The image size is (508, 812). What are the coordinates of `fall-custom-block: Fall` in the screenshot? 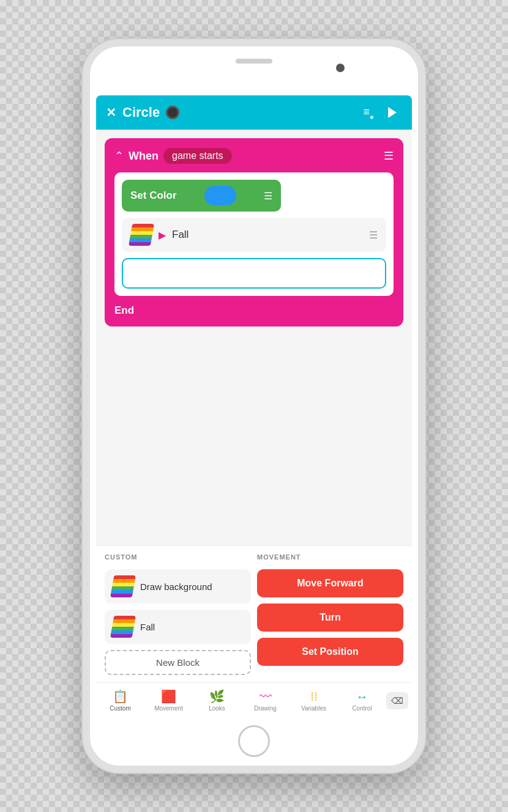 It's located at (177, 627).